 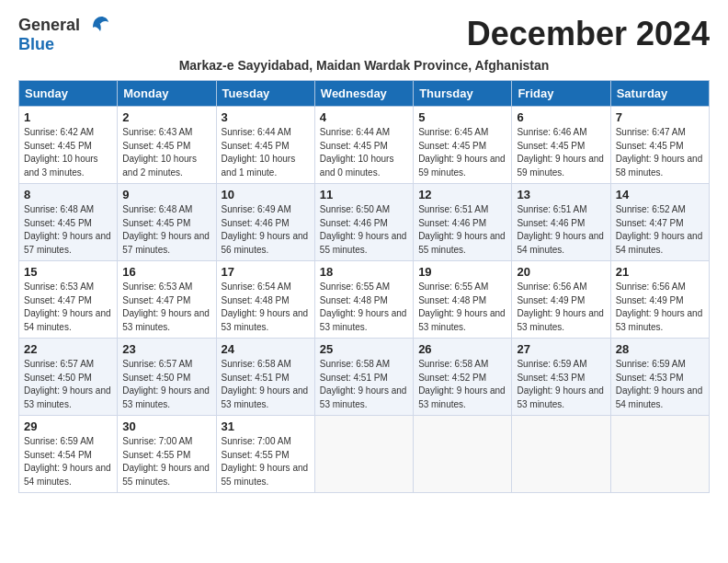 I want to click on calendar-cell: 11 Sunrise: 6:50 AMSunset: 4:46 PMDaylig…, so click(x=364, y=223).